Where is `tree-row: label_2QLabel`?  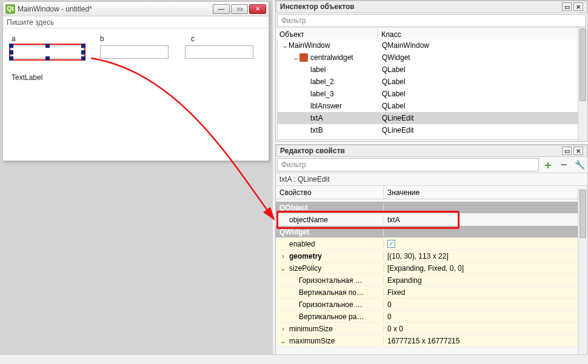
tree-row: label_2QLabel is located at coordinates (432, 82).